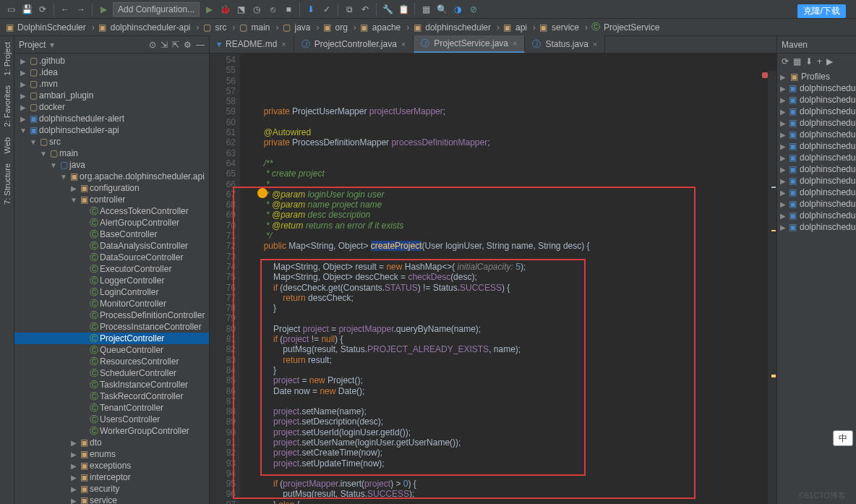 The image size is (856, 504). Describe the element at coordinates (388, 9) in the screenshot. I see `wrench-icon: 🔧` at that location.